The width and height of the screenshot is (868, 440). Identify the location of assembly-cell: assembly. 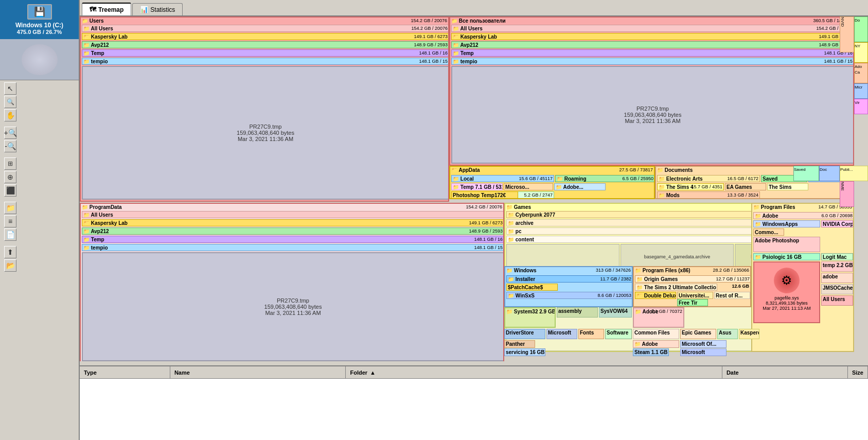
(577, 312).